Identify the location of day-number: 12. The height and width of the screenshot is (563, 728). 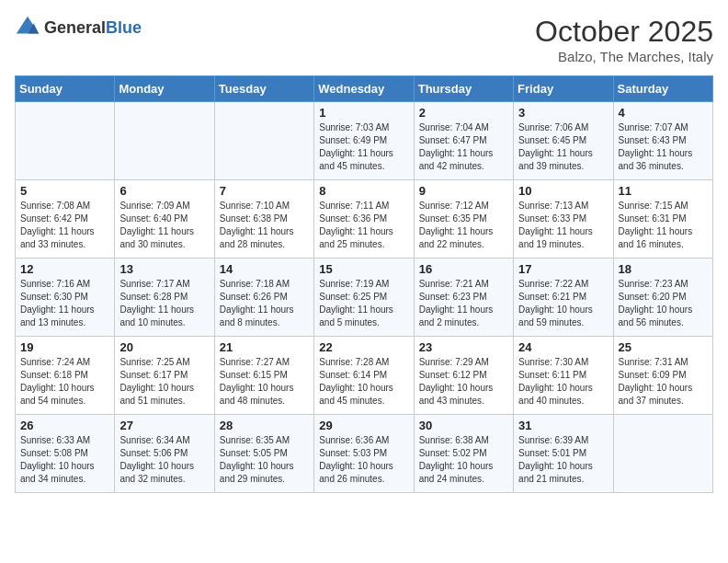
(64, 269).